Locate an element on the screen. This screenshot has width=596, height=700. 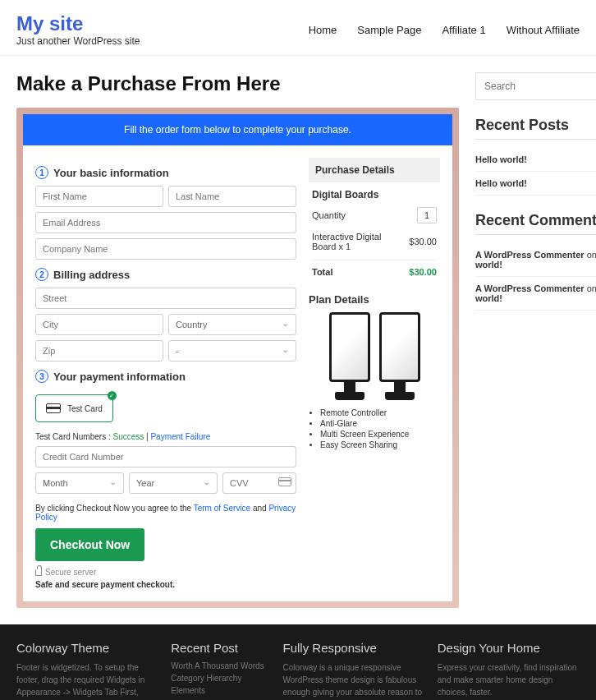
lock-icon is located at coordinates (39, 573).